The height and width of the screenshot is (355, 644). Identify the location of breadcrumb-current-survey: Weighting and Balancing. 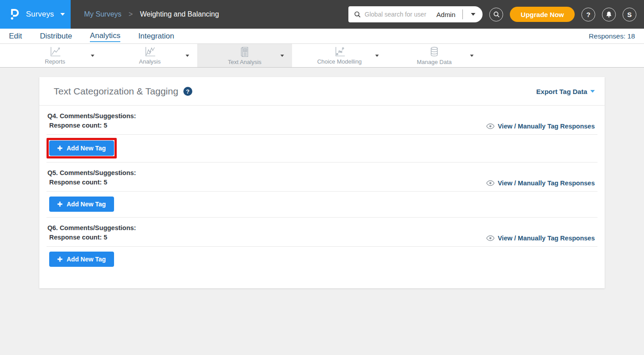
(180, 14).